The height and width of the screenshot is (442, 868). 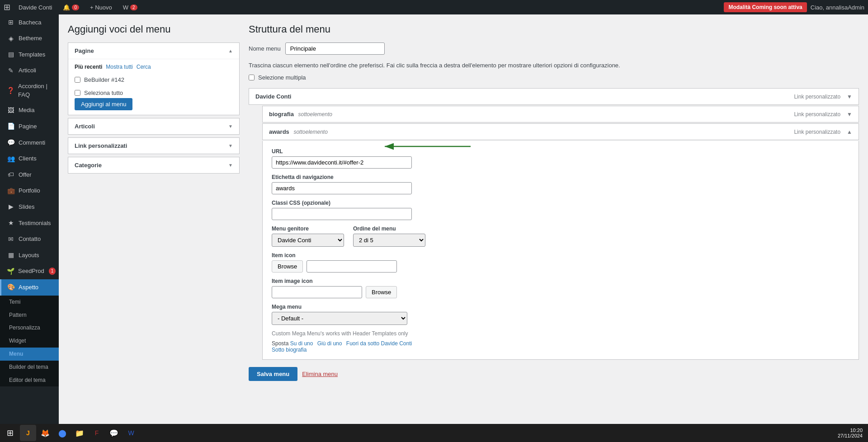 What do you see at coordinates (104, 104) in the screenshot?
I see `add-to-menu-button: Aggiungi al menu` at bounding box center [104, 104].